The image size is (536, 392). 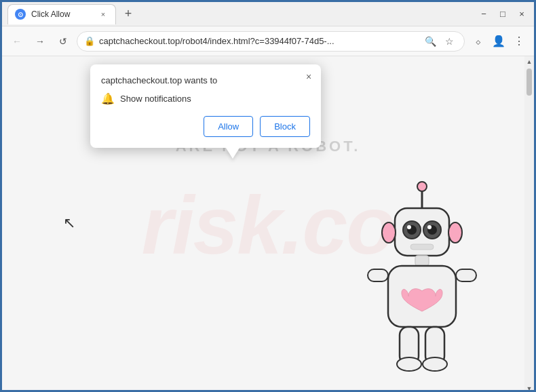 I want to click on dialog-title: captchacheckout.top wants to, so click(x=206, y=80).